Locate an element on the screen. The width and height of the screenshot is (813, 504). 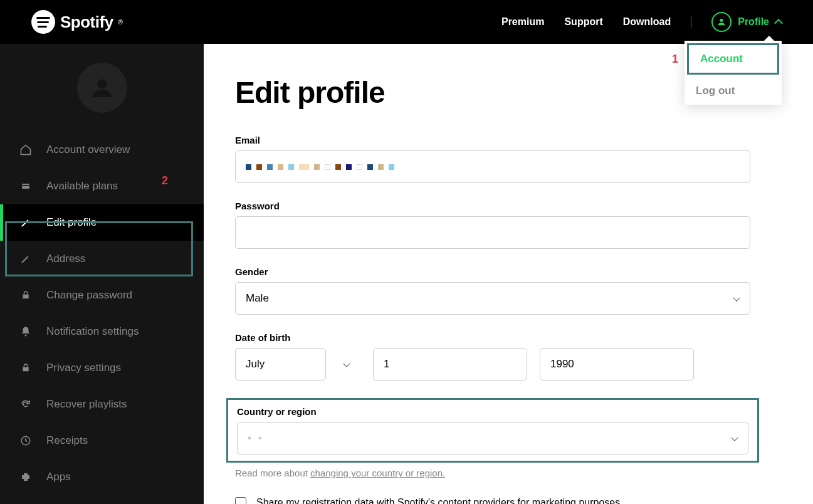
highlight-box-3: Country or region ▪ ▪ is located at coordinates (493, 430).